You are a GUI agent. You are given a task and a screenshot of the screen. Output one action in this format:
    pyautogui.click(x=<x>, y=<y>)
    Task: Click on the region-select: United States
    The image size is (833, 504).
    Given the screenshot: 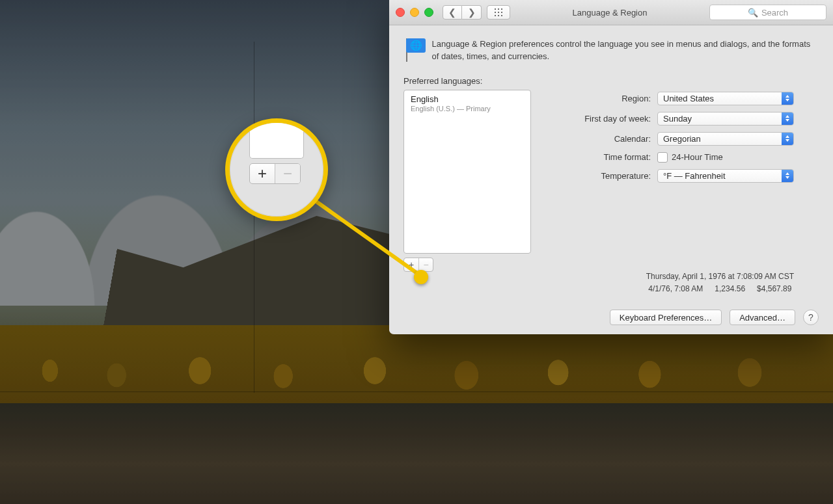 What is the action you would take?
    pyautogui.click(x=726, y=99)
    